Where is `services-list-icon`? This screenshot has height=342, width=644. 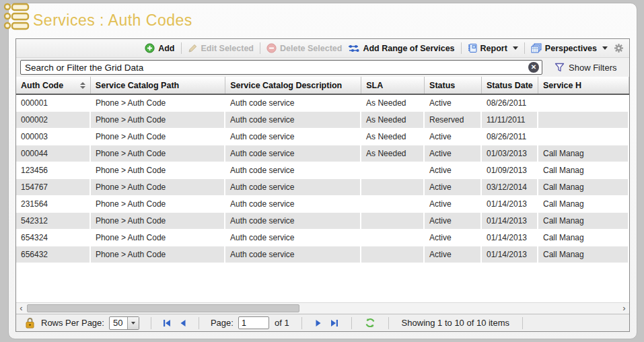
services-list-icon is located at coordinates (17, 17).